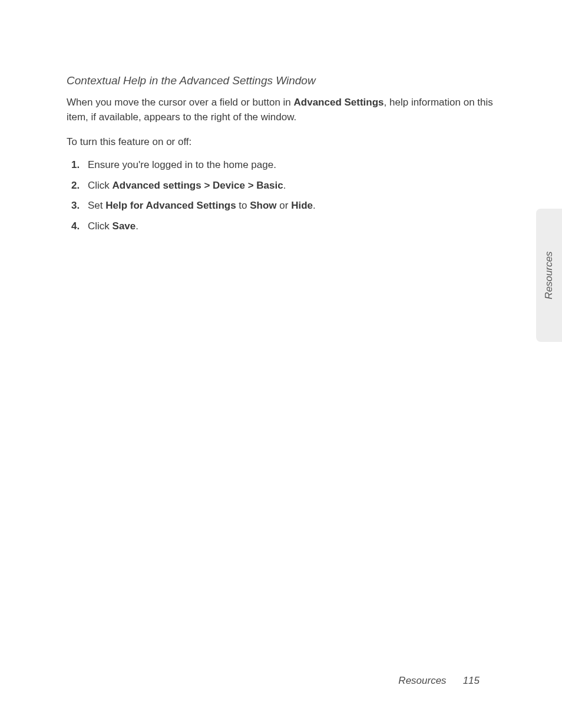 The height and width of the screenshot is (728, 562). What do you see at coordinates (263, 205) in the screenshot?
I see `step-3-b2: Show` at bounding box center [263, 205].